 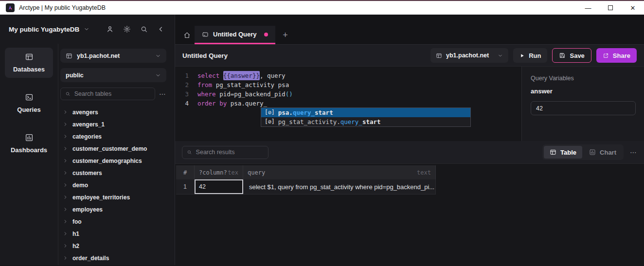 What do you see at coordinates (633, 8) in the screenshot?
I see `close-button: ✕` at bounding box center [633, 8].